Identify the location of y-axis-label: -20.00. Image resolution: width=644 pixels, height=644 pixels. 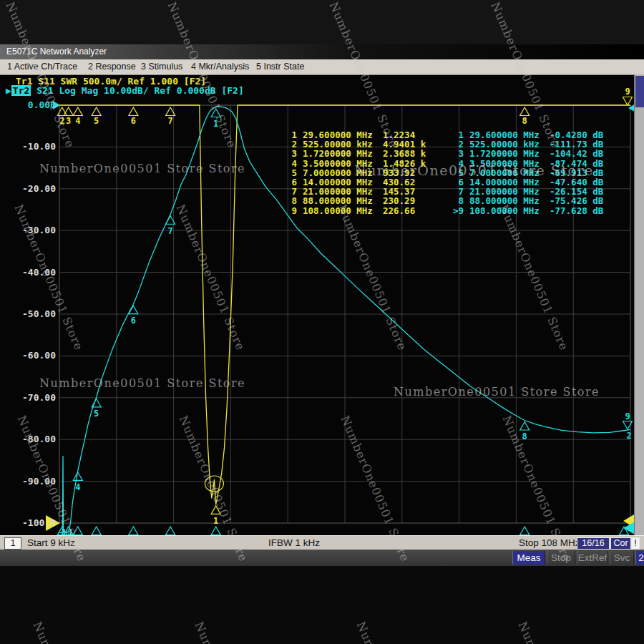
(28, 189).